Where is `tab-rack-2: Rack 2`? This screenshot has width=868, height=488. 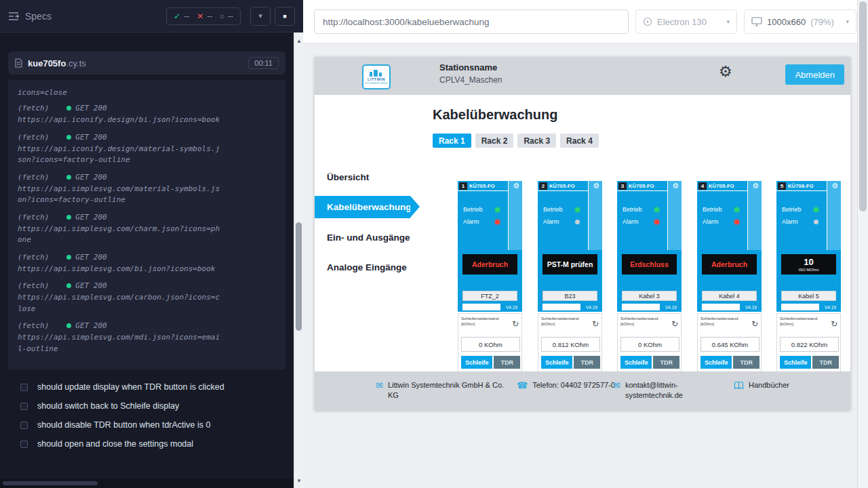
tab-rack-2: Rack 2 is located at coordinates (495, 141).